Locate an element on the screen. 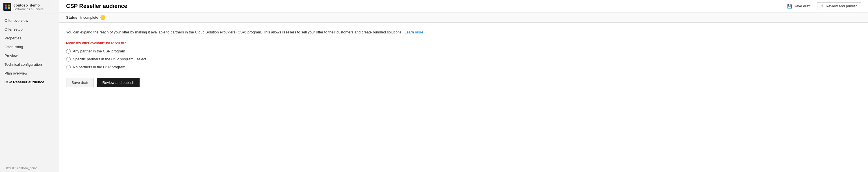 Image resolution: width=868 pixels, height=172 pixels. sidebar-item-technical-configuration: Technical configuration is located at coordinates (30, 65).